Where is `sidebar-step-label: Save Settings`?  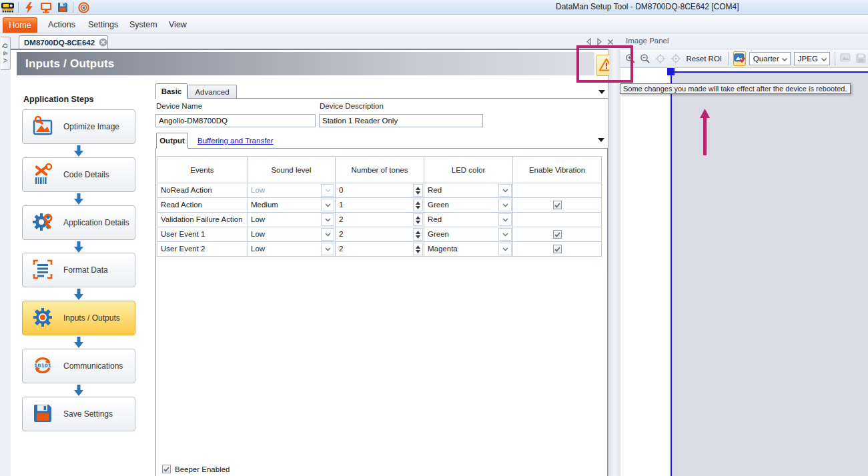
sidebar-step-label: Save Settings is located at coordinates (88, 414).